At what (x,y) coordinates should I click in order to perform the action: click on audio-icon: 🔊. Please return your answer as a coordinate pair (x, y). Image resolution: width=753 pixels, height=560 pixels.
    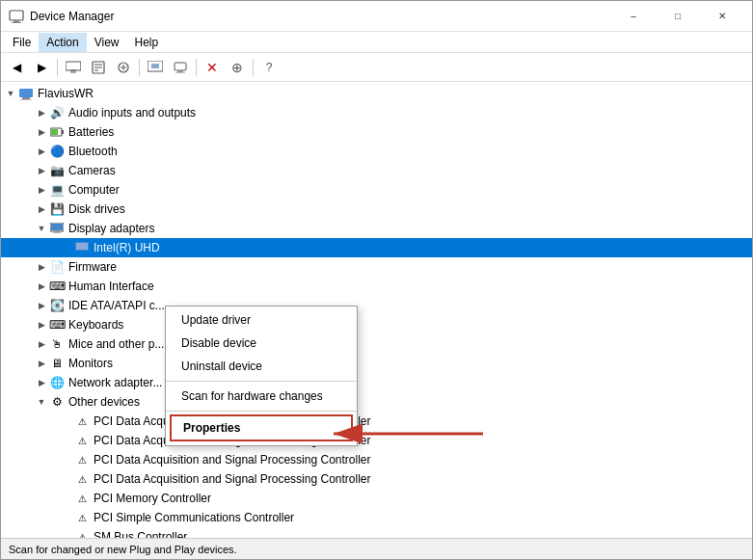
    Looking at the image, I should click on (57, 113).